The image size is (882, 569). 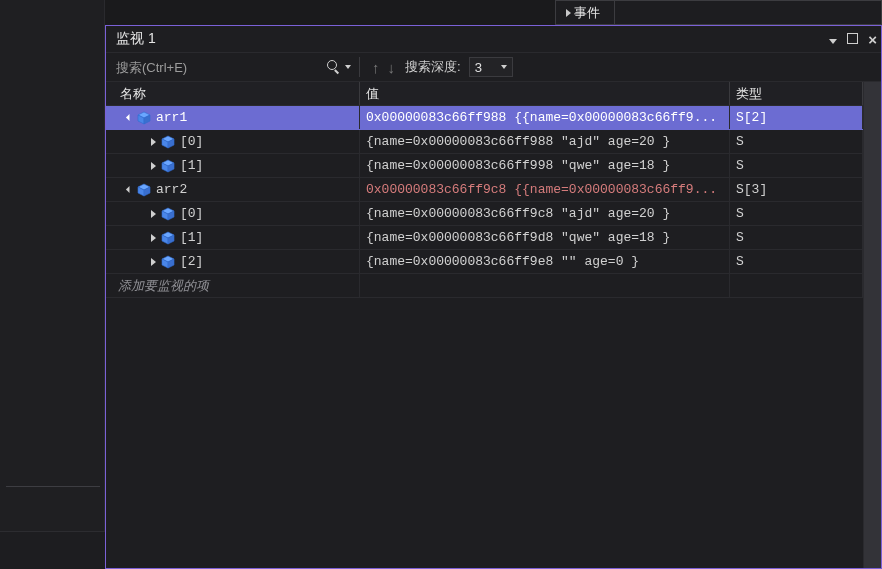 What do you see at coordinates (233, 262) in the screenshot?
I see `name-cell: [2]` at bounding box center [233, 262].